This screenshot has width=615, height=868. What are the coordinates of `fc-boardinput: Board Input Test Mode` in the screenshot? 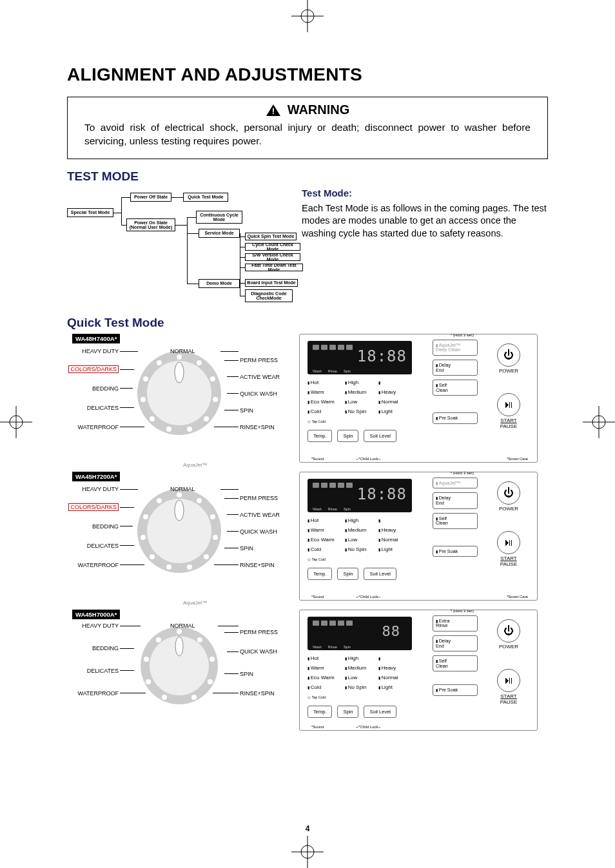 It's located at (271, 283).